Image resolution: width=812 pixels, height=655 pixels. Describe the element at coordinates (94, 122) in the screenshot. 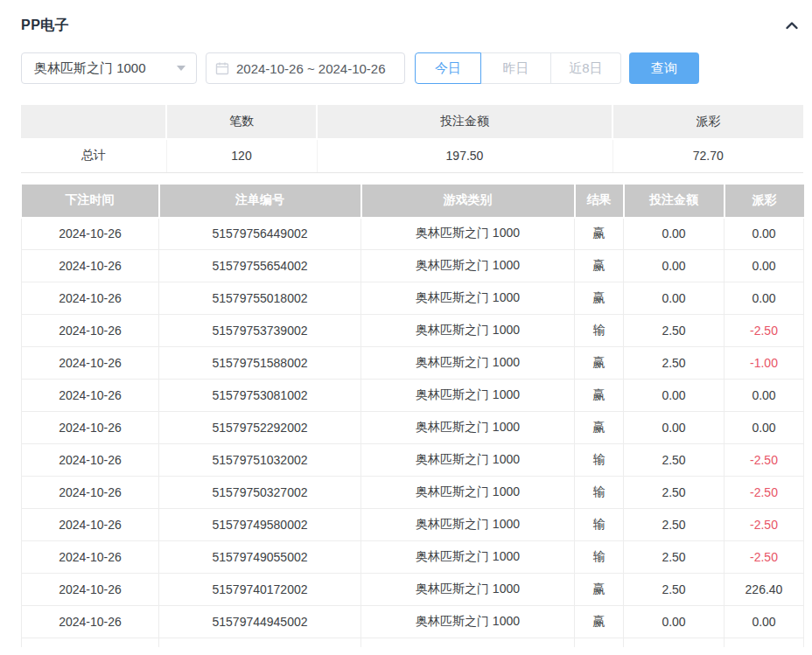

I see `summary-header-blank` at that location.